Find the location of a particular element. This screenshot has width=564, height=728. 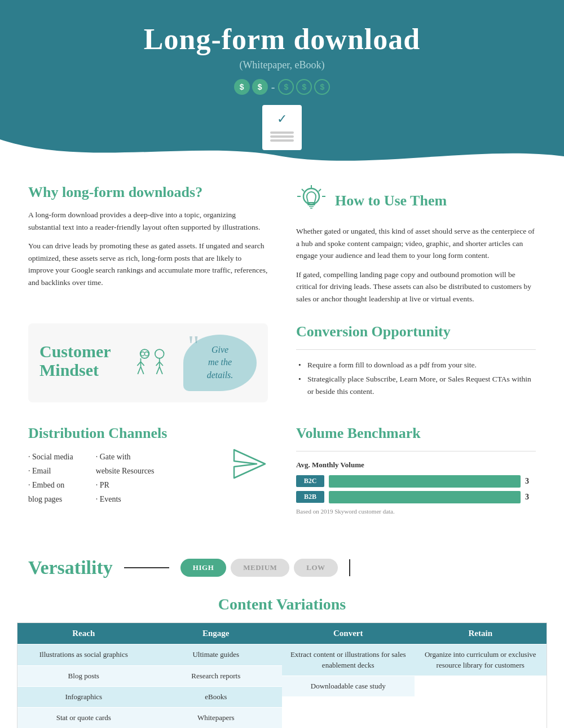

convert-column: Convert Extract content or illustrations… is located at coordinates (349, 676).